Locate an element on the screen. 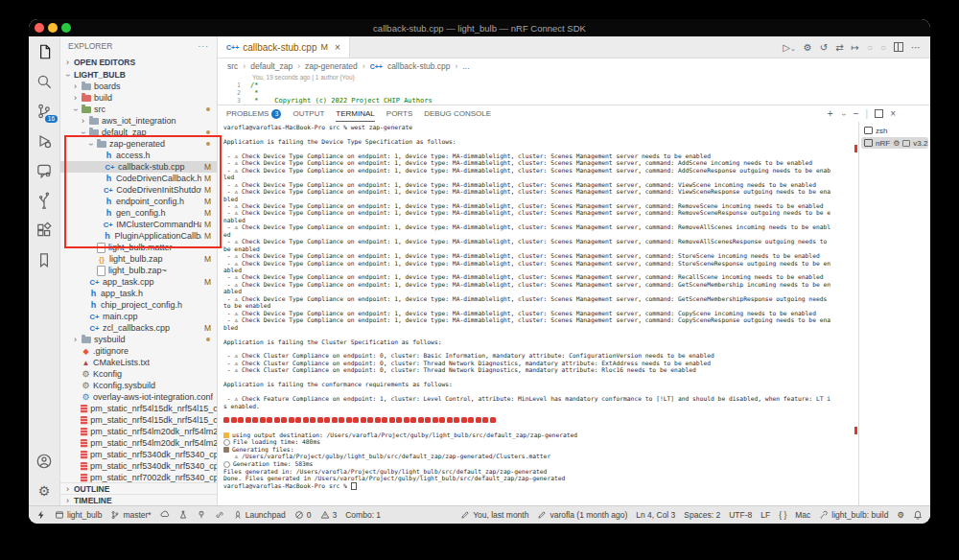  step-icon: ↦ is located at coordinates (855, 48).